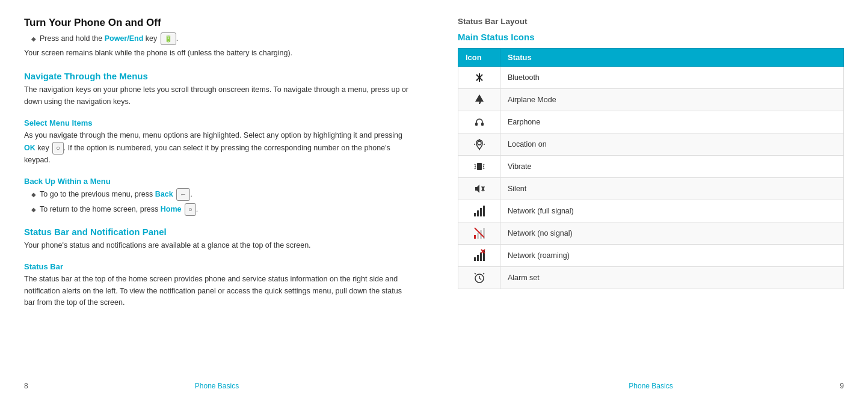  I want to click on turn-on-off-title: Turn Your Phone On and Off, so click(217, 23).